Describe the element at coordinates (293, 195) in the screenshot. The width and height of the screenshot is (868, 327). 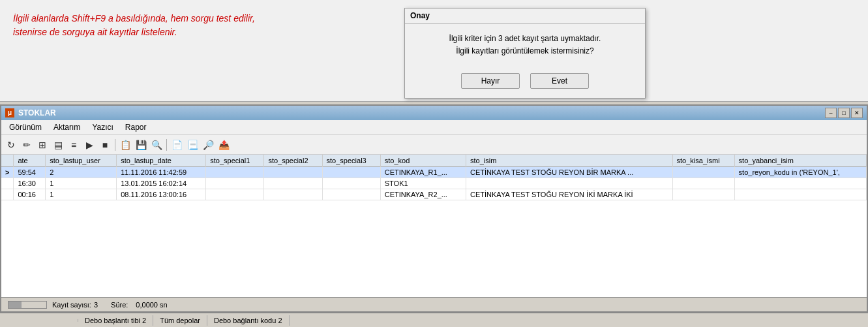
I see `row3-special2` at that location.